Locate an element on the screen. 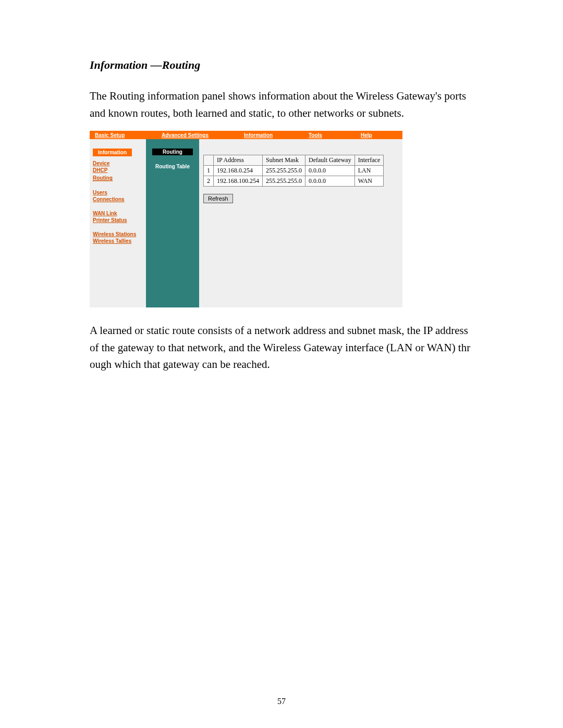 This screenshot has height=728, width=563. col-gateway: Default Gateway is located at coordinates (331, 161).